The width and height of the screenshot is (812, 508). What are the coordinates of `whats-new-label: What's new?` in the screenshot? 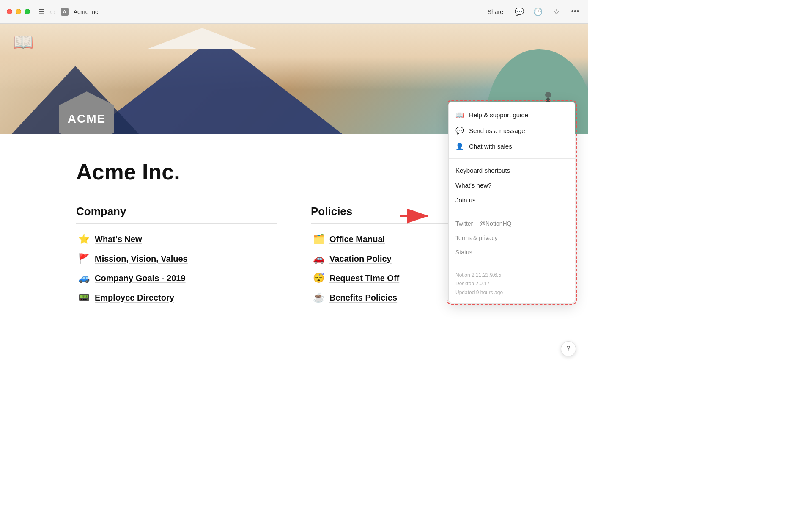 It's located at (474, 185).